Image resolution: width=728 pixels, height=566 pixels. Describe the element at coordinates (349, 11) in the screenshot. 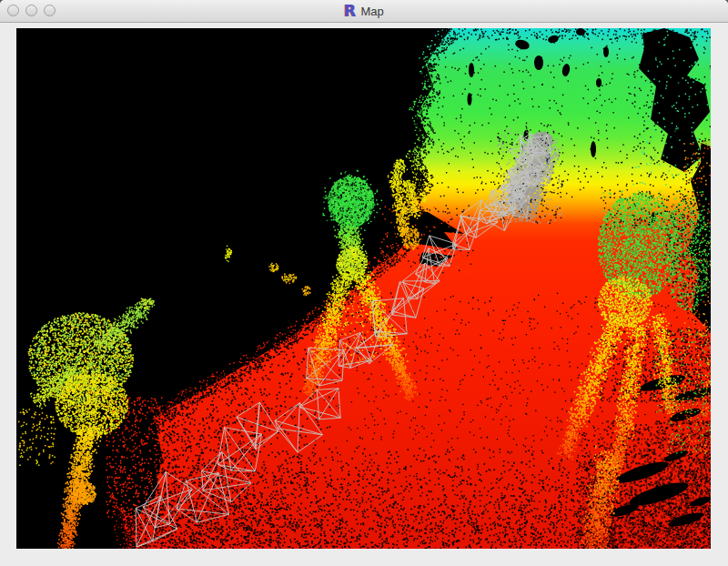

I see `app-icon-r: R` at that location.